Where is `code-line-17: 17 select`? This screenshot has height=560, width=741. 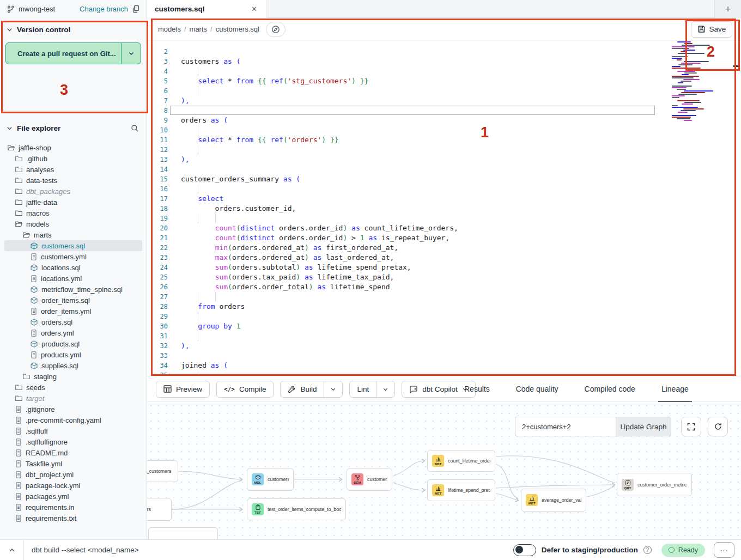 code-line-17: 17 select is located at coordinates (444, 199).